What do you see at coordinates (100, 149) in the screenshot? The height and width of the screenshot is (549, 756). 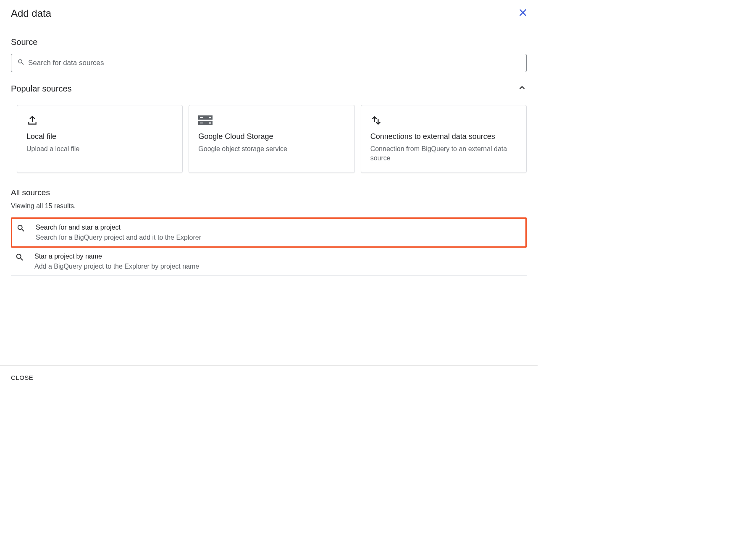 I see `card-desc: Upload a local file` at bounding box center [100, 149].